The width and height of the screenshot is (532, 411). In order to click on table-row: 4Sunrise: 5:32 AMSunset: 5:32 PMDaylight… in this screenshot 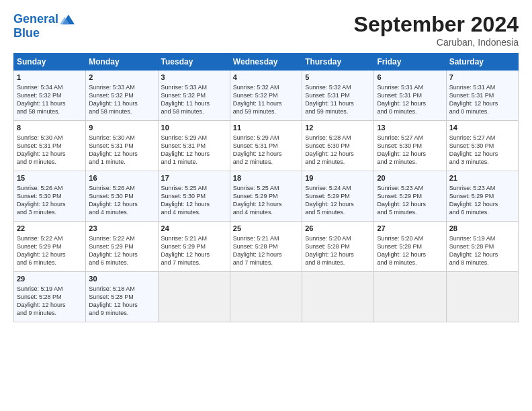, I will do `click(266, 95)`.